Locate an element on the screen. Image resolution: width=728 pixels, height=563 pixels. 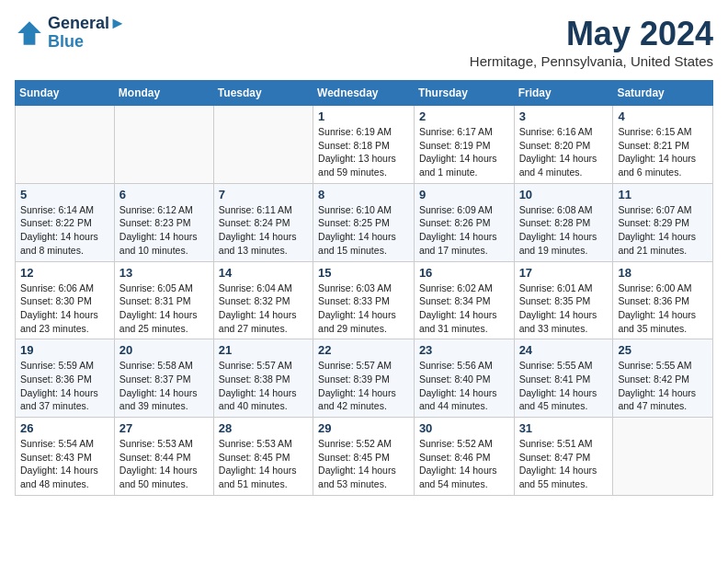
day-number: 13 is located at coordinates (164, 272).